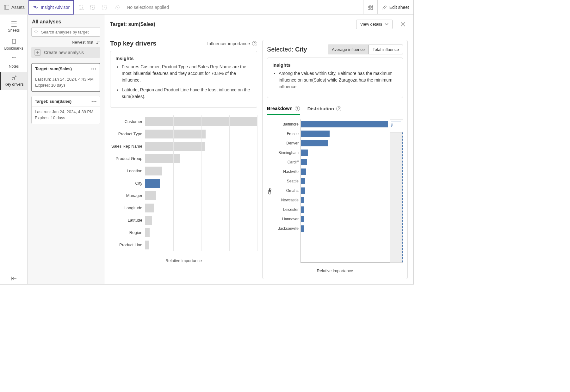 Image resolution: width=570 pixels, height=392 pixels. What do you see at coordinates (335, 191) in the screenshot?
I see `breakdown-chart: City BaltimoreFresnoDenverBirminghamCard…` at bounding box center [335, 191].